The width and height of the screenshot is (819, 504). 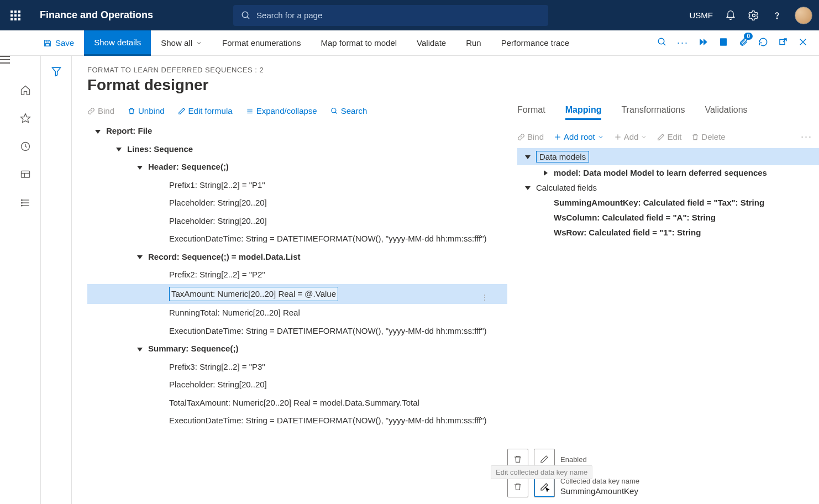 I want to click on power-automate-icon, so click(x=704, y=43).